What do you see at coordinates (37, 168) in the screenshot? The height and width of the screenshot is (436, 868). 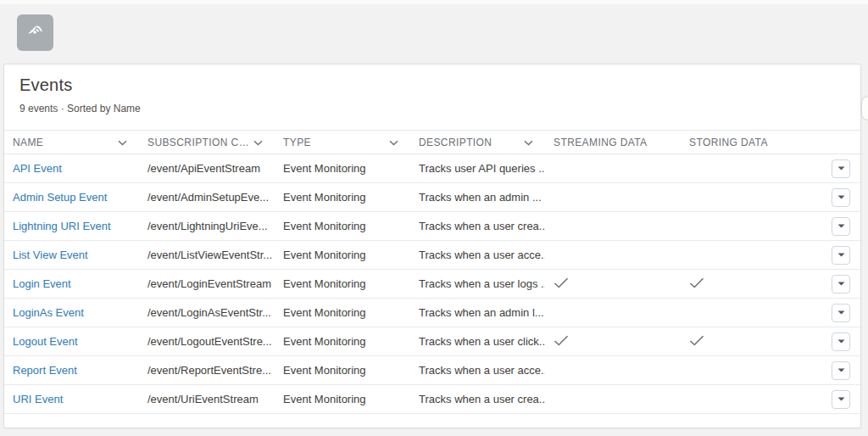 I see `event-name-link: API Event` at bounding box center [37, 168].